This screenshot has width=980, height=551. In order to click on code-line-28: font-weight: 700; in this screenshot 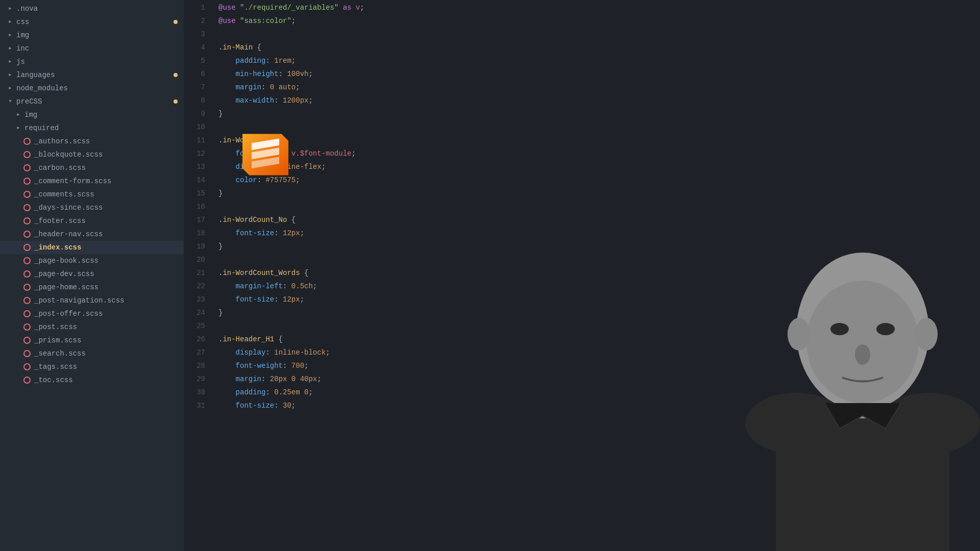, I will do `click(599, 366)`.